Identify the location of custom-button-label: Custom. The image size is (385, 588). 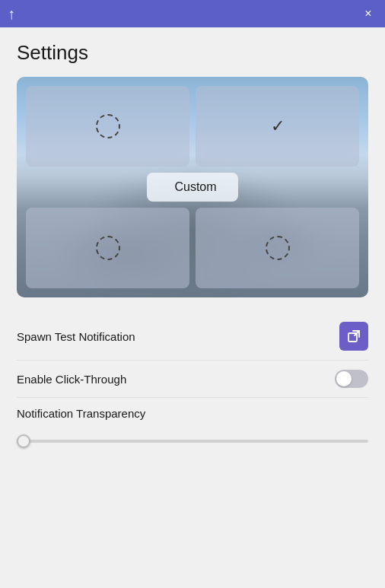
(195, 187).